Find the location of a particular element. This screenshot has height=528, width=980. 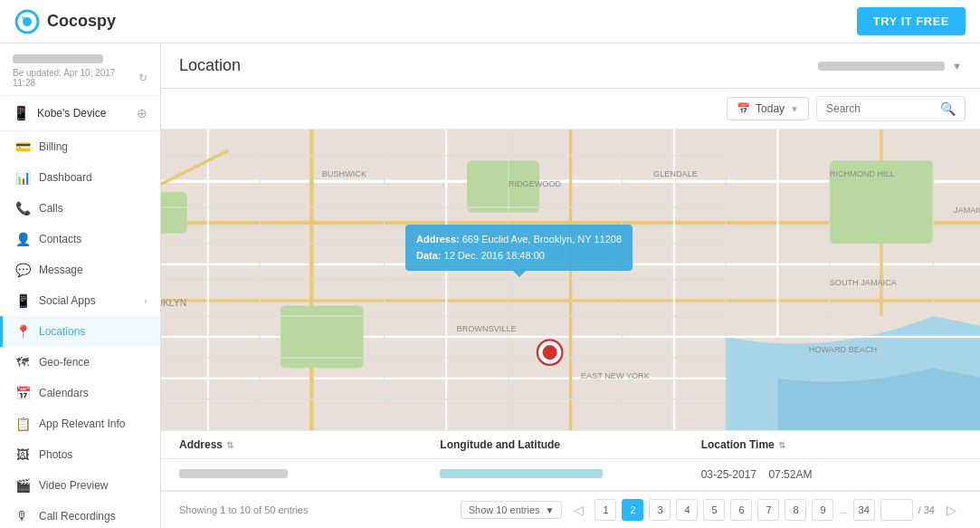

svg-text: HOWARD BEACH is located at coordinates (843, 350).